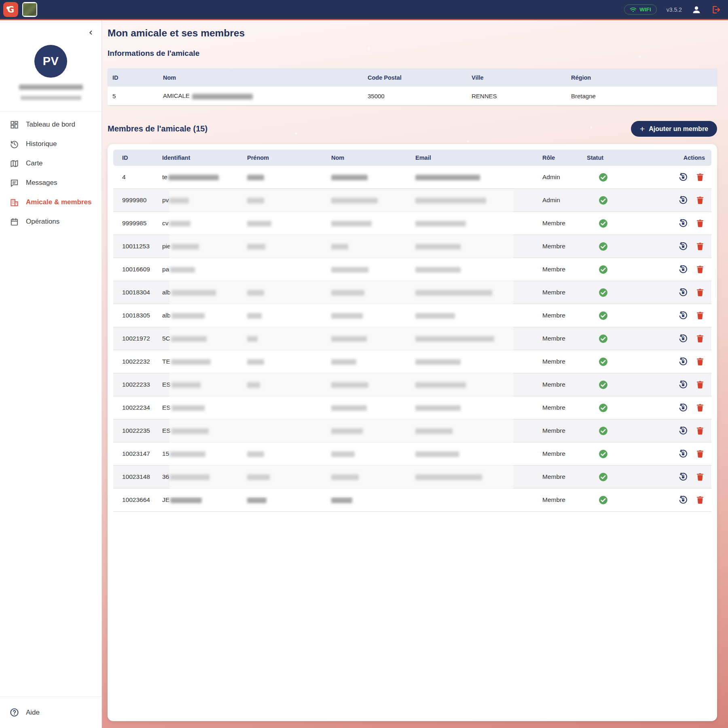  I want to click on table-row: 10022234 ES Membre, so click(413, 408).